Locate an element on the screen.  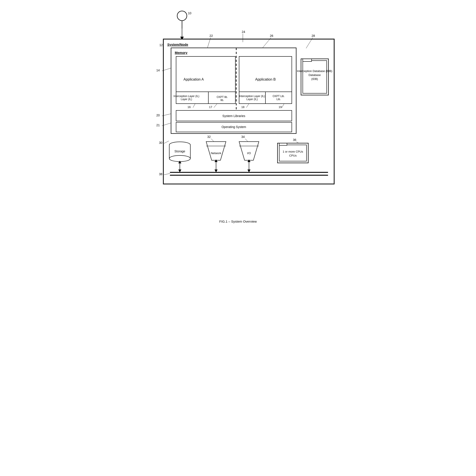
idb-inner-box is located at coordinates (315, 77).